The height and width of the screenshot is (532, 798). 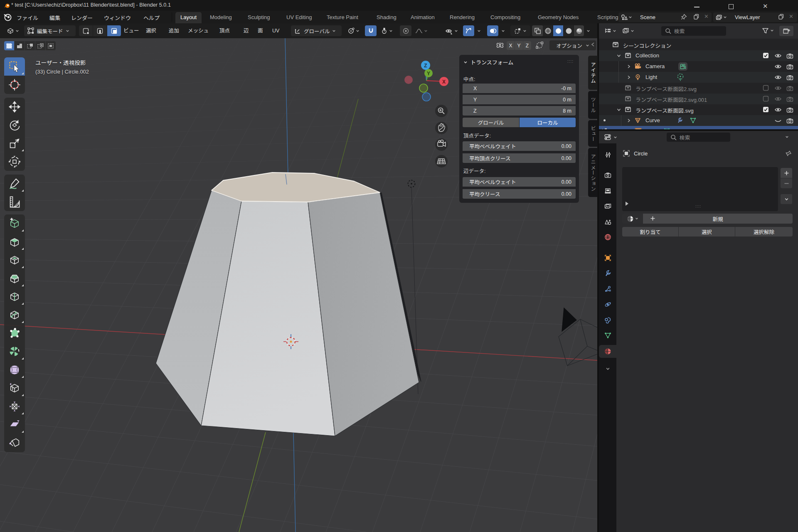 I want to click on svg-text: X, so click(x=444, y=82).